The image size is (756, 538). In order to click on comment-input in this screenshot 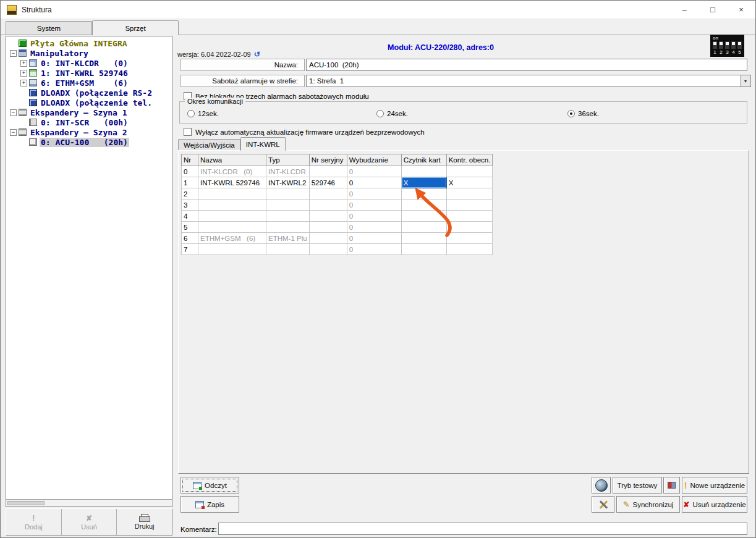, I will do `click(483, 529)`.